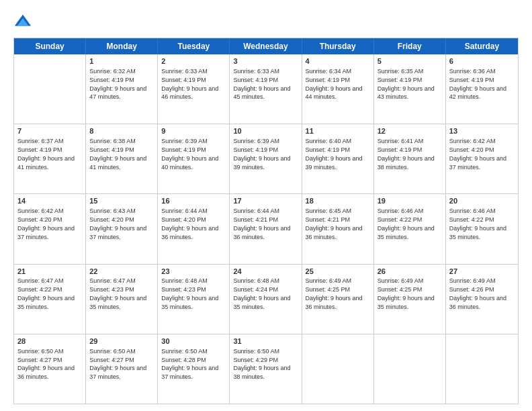 The image size is (532, 411). Describe the element at coordinates (193, 132) in the screenshot. I see `day-number: 9` at that location.